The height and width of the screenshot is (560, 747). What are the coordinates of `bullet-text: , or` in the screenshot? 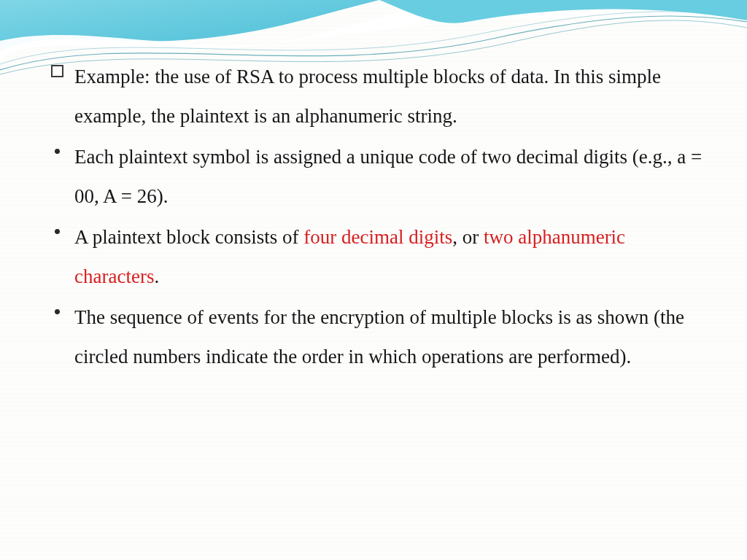 It's located at (468, 237).